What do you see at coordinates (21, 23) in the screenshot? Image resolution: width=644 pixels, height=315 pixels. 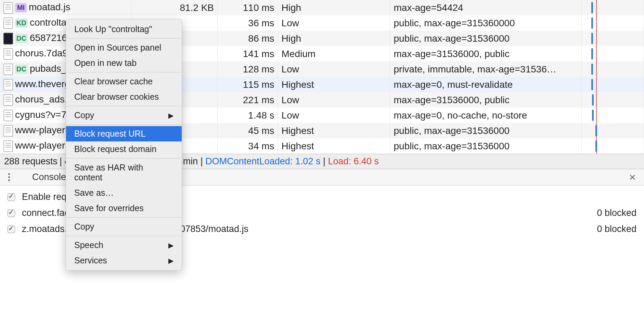 I see `domain-badge: KD` at bounding box center [21, 23].